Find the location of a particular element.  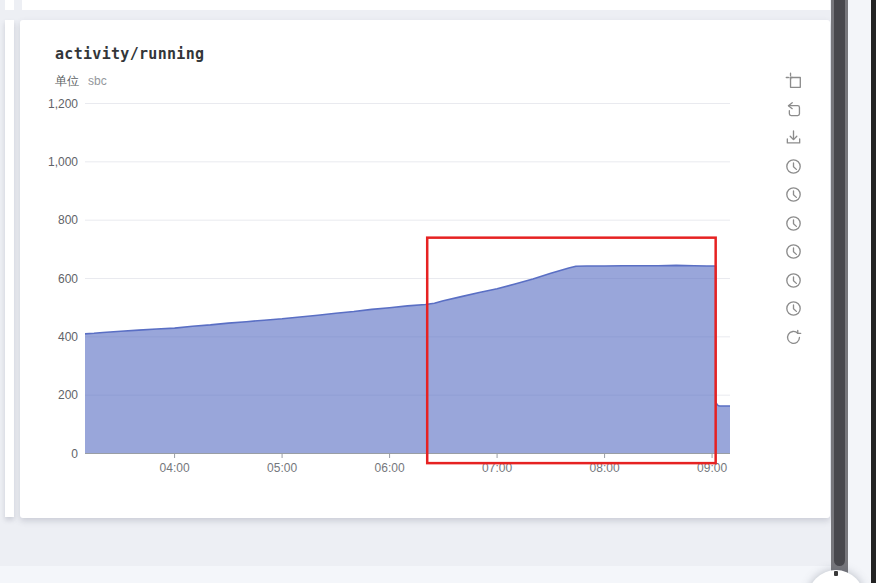

y-axis-tick-label: 800 is located at coordinates (68, 220).